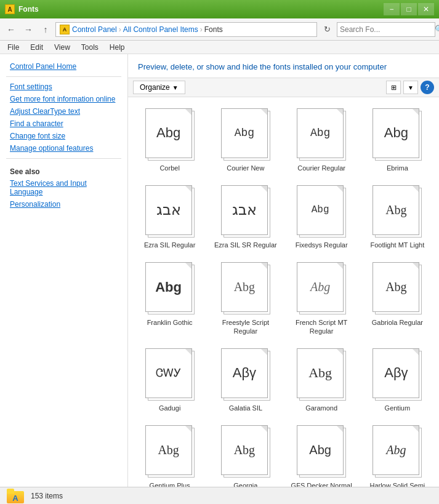 The width and height of the screenshot is (439, 504). Describe the element at coordinates (37, 47) in the screenshot. I see `menu-edit: Edit` at that location.